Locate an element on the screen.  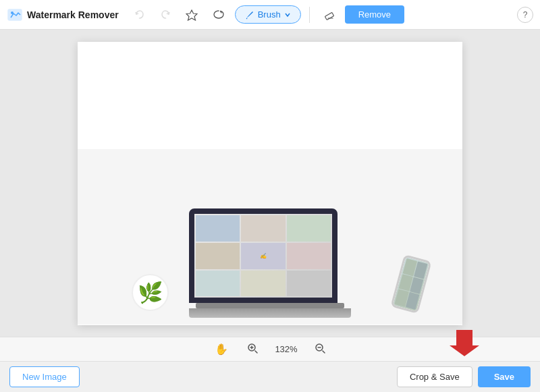
toolbar-divider is located at coordinates (309, 15).